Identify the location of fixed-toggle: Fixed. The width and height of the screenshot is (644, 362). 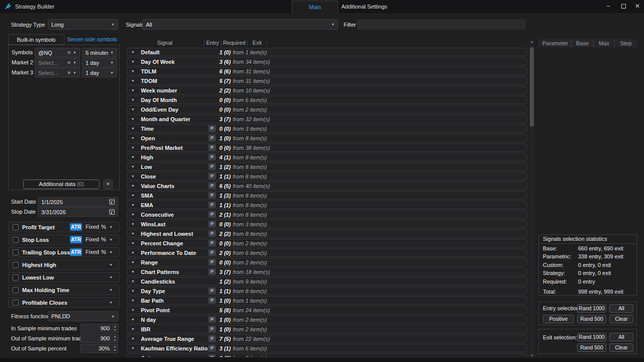
(93, 252).